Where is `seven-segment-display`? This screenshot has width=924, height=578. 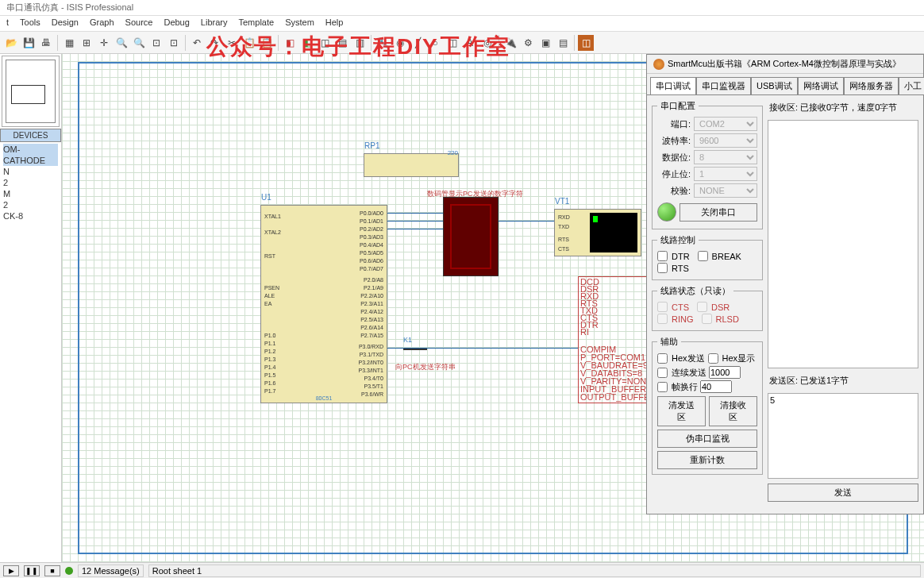 seven-segment-display is located at coordinates (471, 237).